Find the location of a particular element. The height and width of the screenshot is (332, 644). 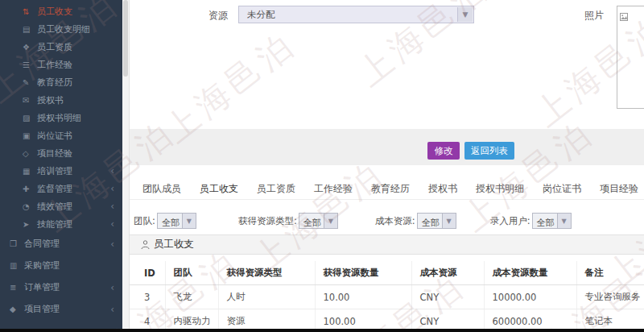

qualification-icon: ❖ is located at coordinates (30, 47).